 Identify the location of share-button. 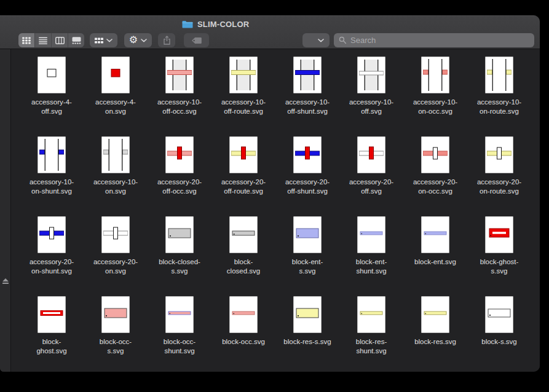
(167, 41).